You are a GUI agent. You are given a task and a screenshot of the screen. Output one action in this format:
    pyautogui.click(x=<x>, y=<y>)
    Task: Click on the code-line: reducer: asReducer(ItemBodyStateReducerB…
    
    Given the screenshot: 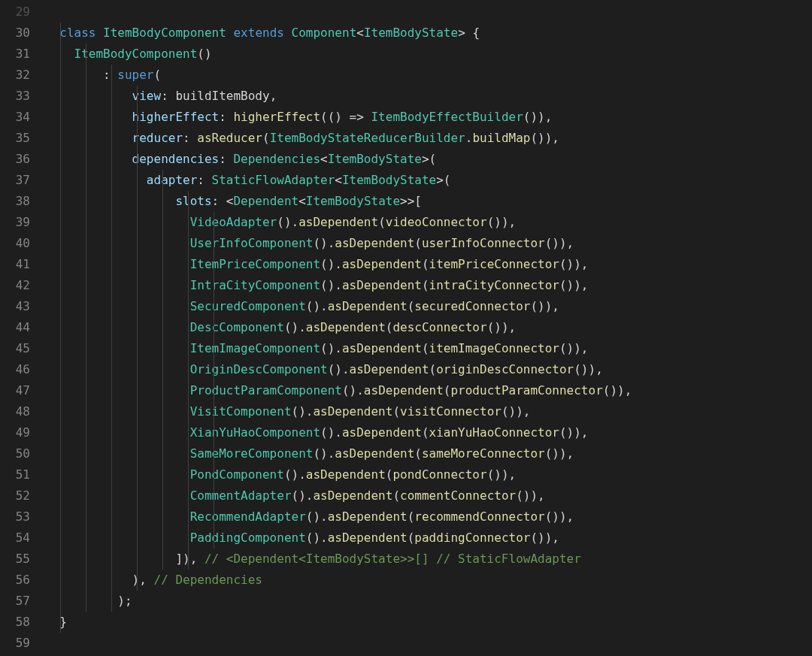 What is the action you would take?
    pyautogui.click(x=429, y=138)
    